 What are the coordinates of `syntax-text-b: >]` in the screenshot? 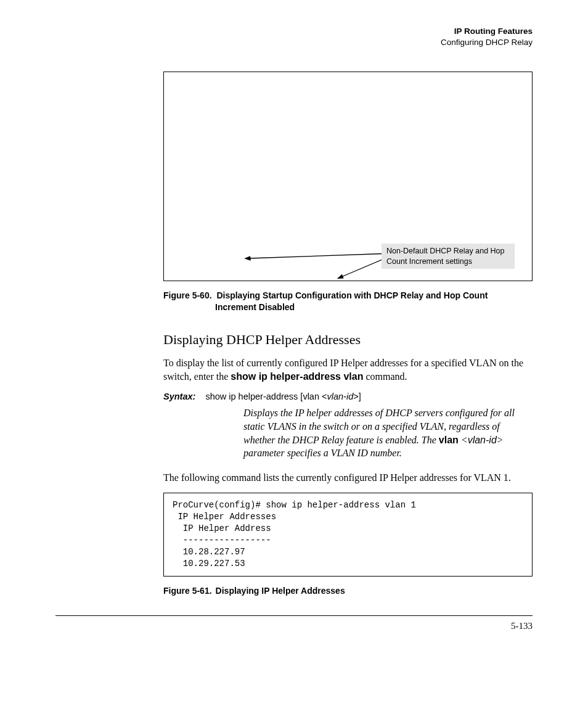 It's located at (357, 396).